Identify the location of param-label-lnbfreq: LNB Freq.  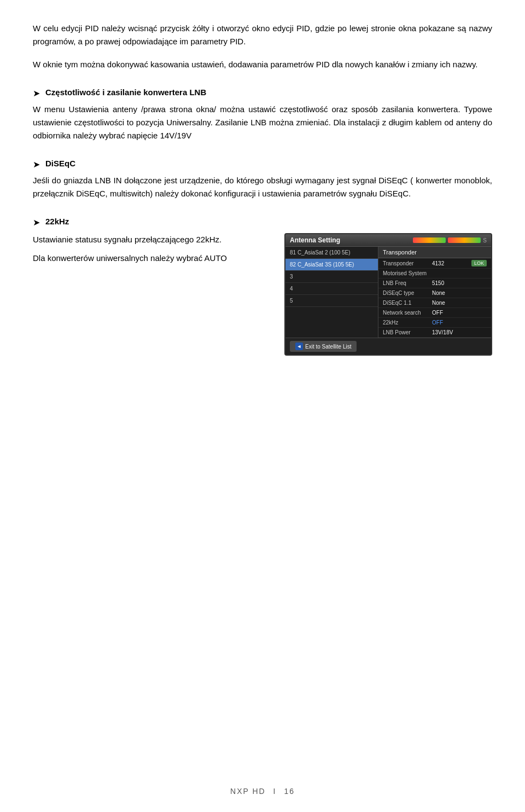
(407, 283).